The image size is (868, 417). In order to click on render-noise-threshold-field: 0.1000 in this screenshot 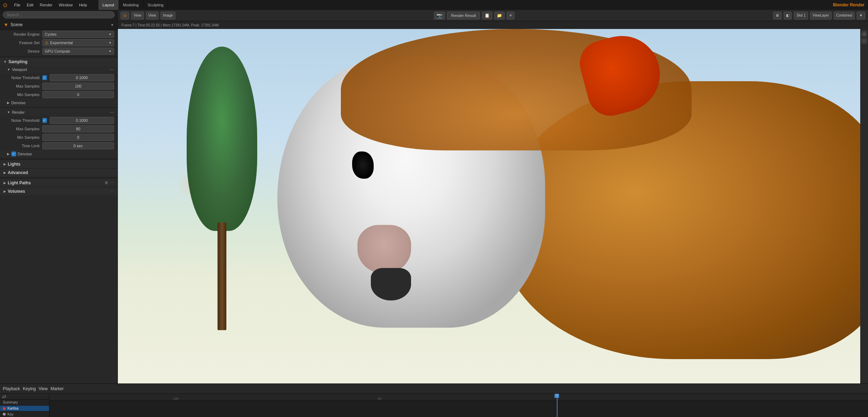, I will do `click(82, 120)`.